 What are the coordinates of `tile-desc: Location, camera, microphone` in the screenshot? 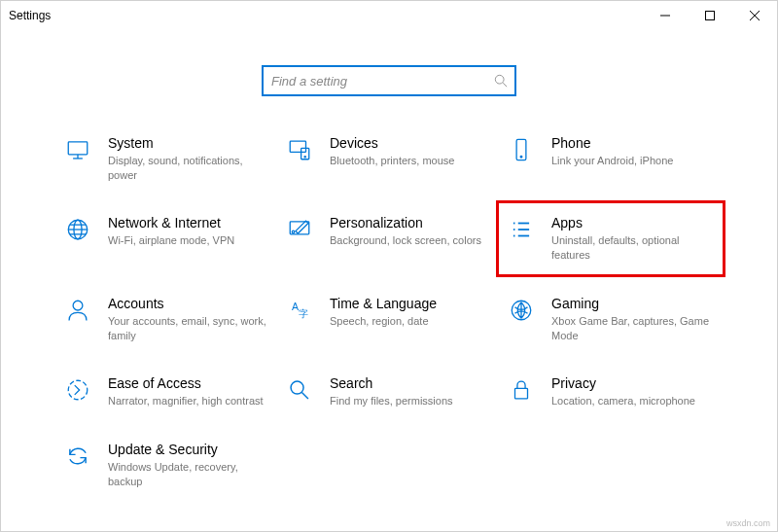 It's located at (633, 401).